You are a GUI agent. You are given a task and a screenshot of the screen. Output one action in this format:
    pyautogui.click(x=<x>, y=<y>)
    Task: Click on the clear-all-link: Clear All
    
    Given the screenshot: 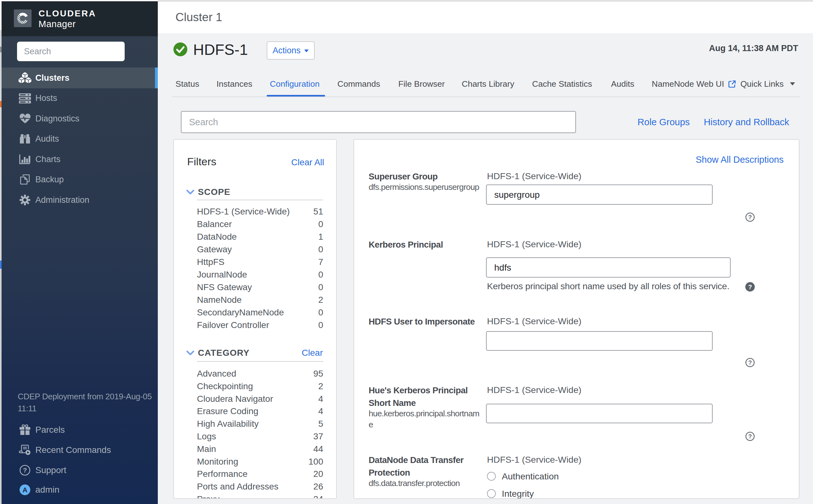 What is the action you would take?
    pyautogui.click(x=308, y=162)
    